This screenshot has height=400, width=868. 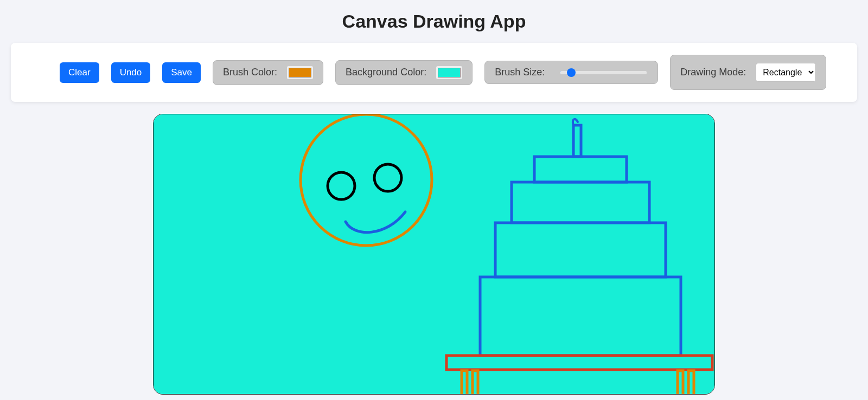 What do you see at coordinates (181, 73) in the screenshot?
I see `save-button: Save` at bounding box center [181, 73].